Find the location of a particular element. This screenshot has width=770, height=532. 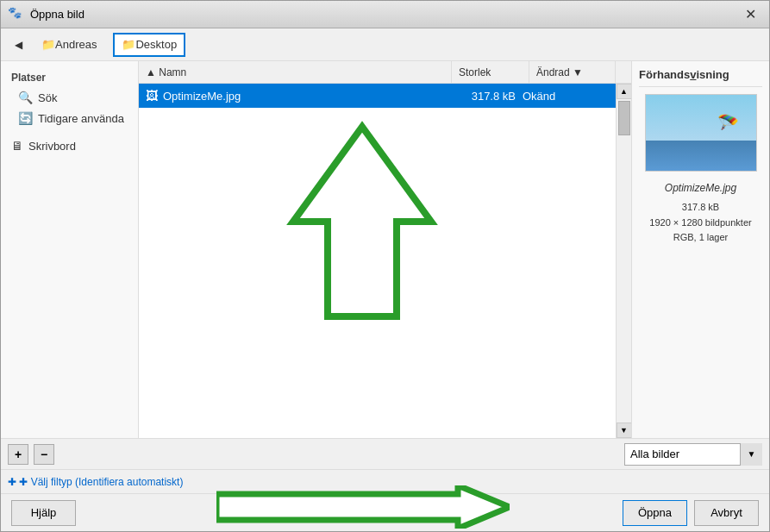

preview-dimensions: 1920 × 1280 bildpunkter is located at coordinates (700, 223).